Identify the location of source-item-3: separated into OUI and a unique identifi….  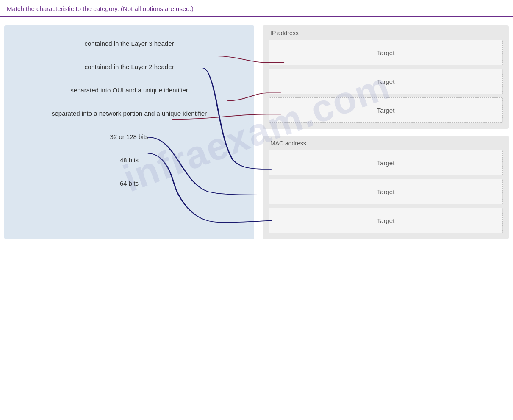
(129, 90).